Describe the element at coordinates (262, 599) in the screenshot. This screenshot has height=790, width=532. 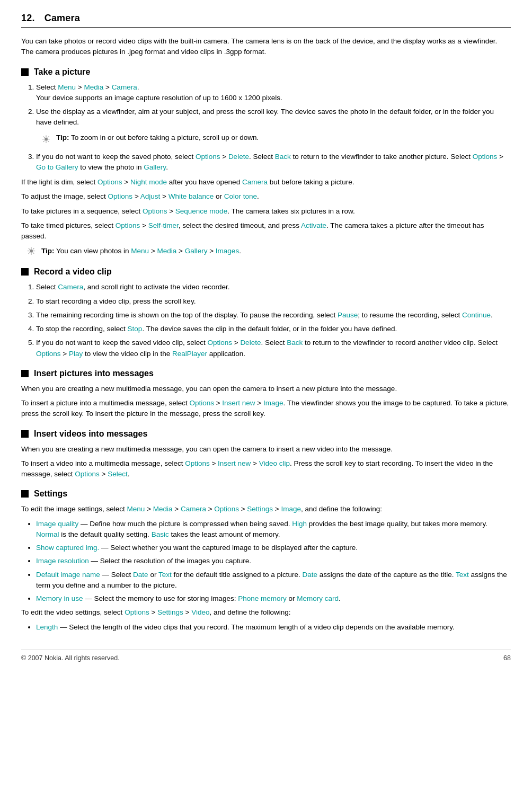
I see `phone-memory-link: Phone memory` at that location.